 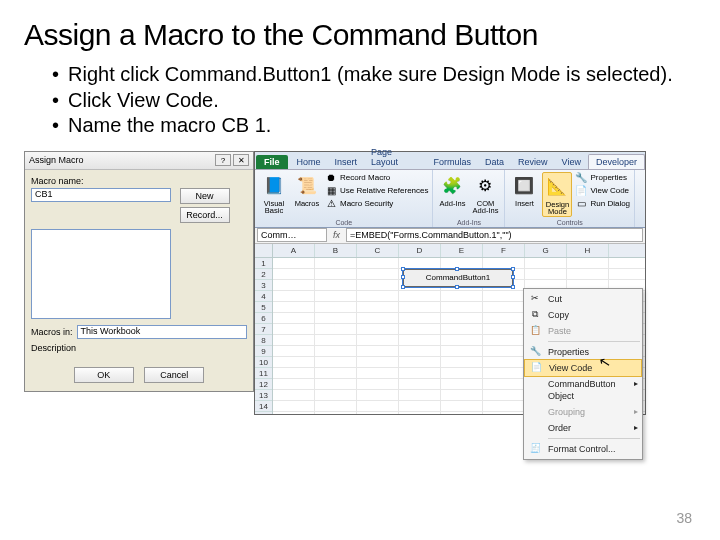 What do you see at coordinates (583, 368) in the screenshot?
I see `menu-view-code: 📄View Code` at bounding box center [583, 368].